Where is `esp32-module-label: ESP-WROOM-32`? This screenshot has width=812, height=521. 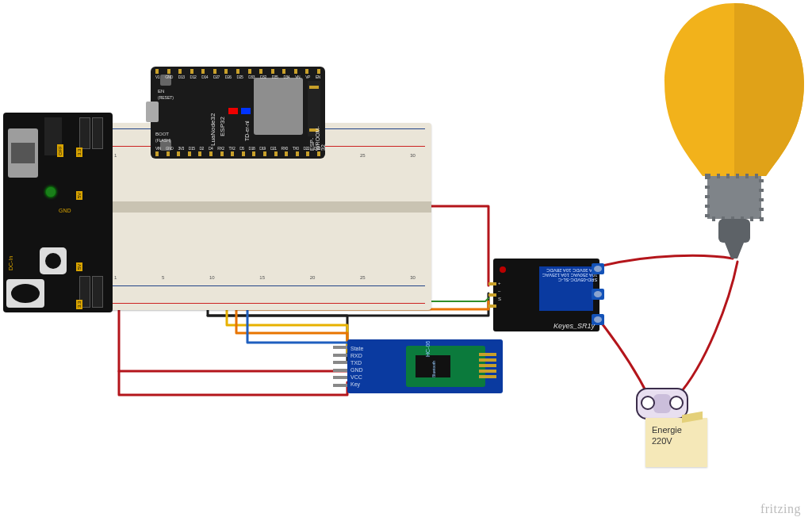
esp32-module-label: ESP-WROOM-32 is located at coordinates (317, 138).